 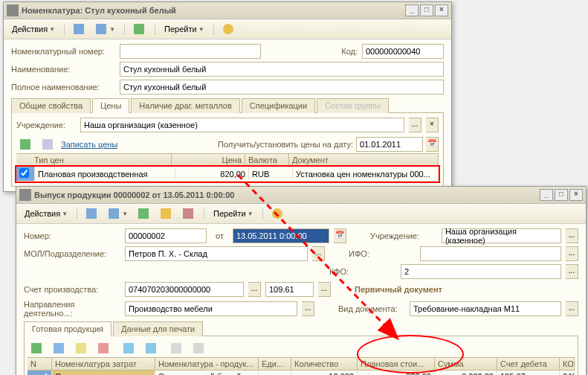 I want to click on input-kfo: 2, so click(x=481, y=272).